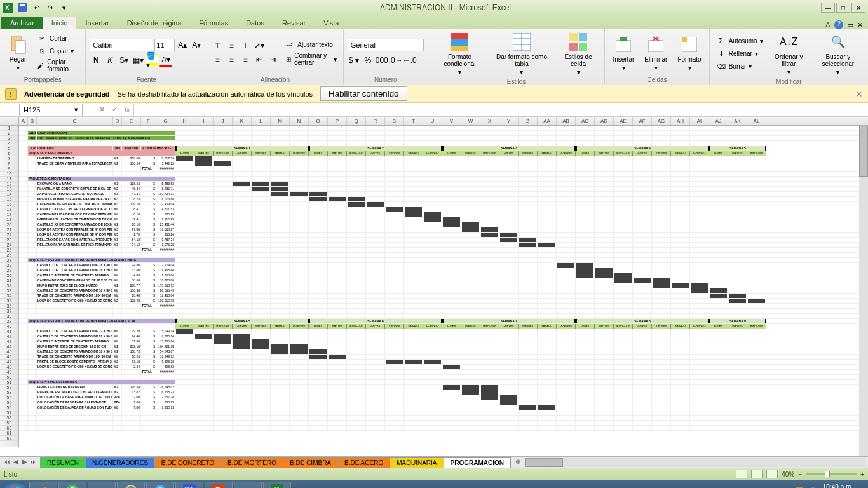  Describe the element at coordinates (518, 463) in the screenshot. I see `new-sheet-button: ⊕` at that location.